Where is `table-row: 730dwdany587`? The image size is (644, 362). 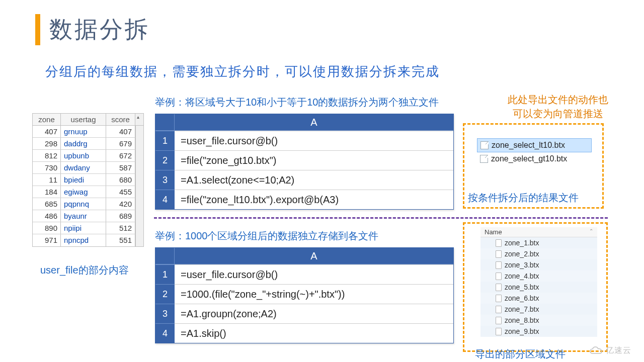
table-row: 730dwdany587 is located at coordinates (84, 168).